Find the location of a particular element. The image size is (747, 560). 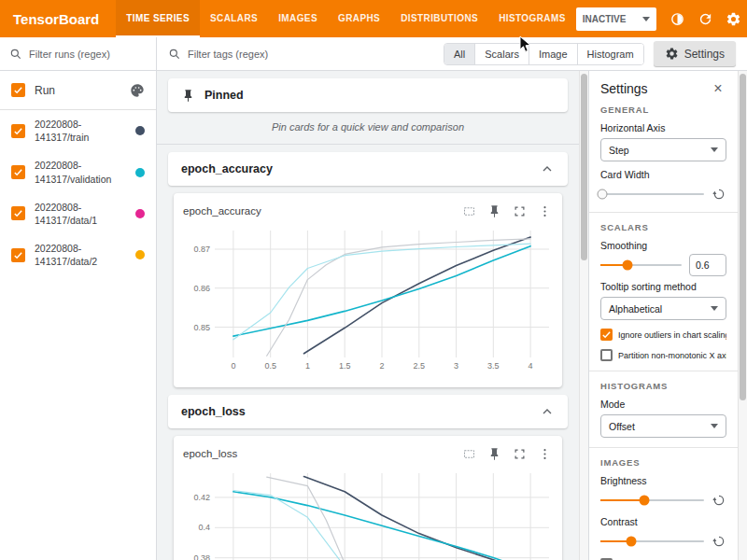

epoch-accuracy-chart: 00.511.522.533.540.850.860.87 is located at coordinates (370, 300).